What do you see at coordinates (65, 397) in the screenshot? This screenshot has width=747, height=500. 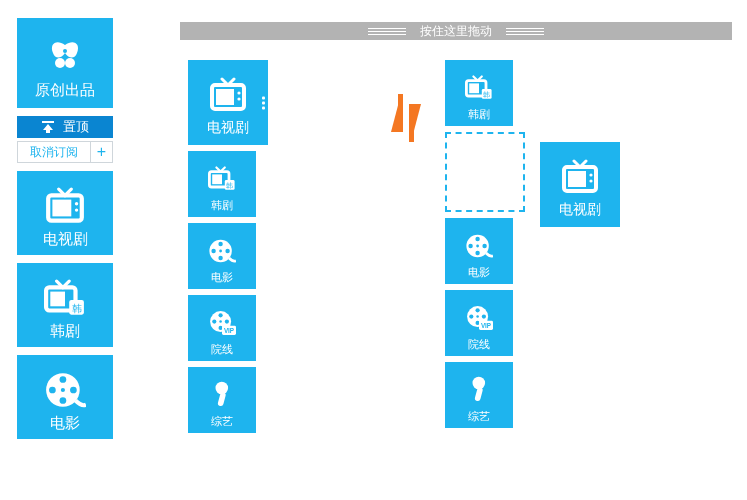 I see `sidebar-item-film-reel: 电影` at bounding box center [65, 397].